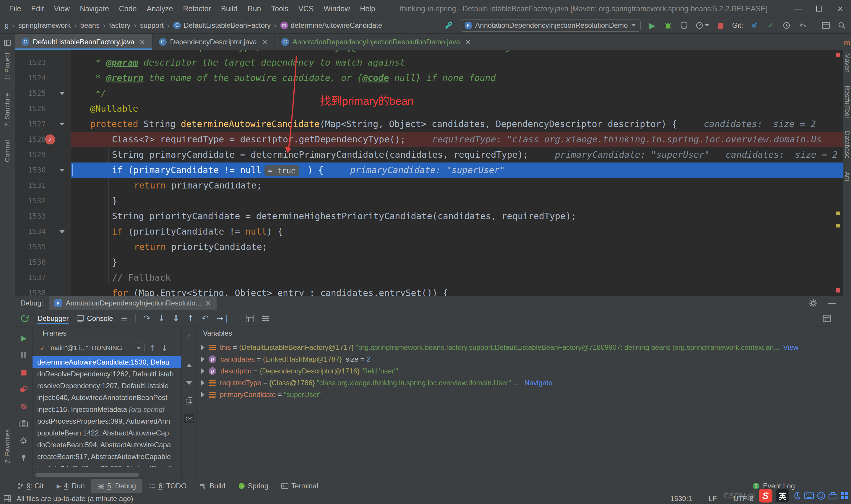 The width and height of the screenshot is (851, 504). What do you see at coordinates (84, 42) in the screenshot?
I see `editor-tab: CDefaultListableBeanFactory.java×` at bounding box center [84, 42].